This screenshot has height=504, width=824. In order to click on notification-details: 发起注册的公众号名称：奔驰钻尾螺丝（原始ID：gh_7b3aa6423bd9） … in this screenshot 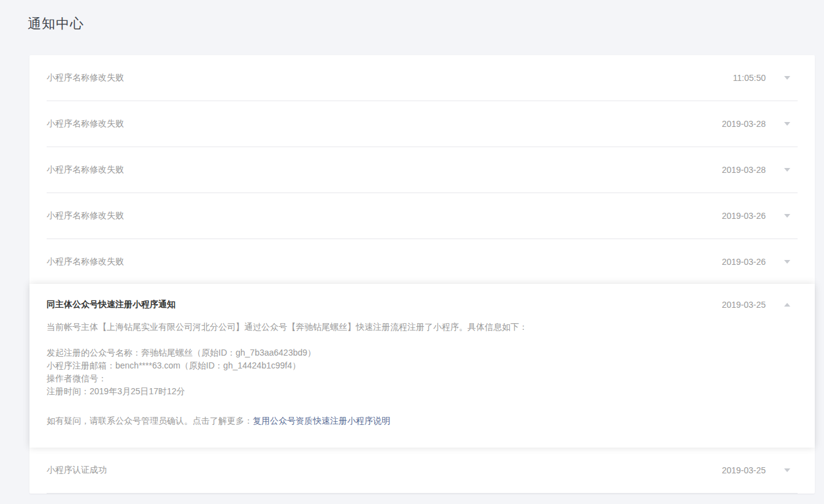, I will do `click(422, 372)`.